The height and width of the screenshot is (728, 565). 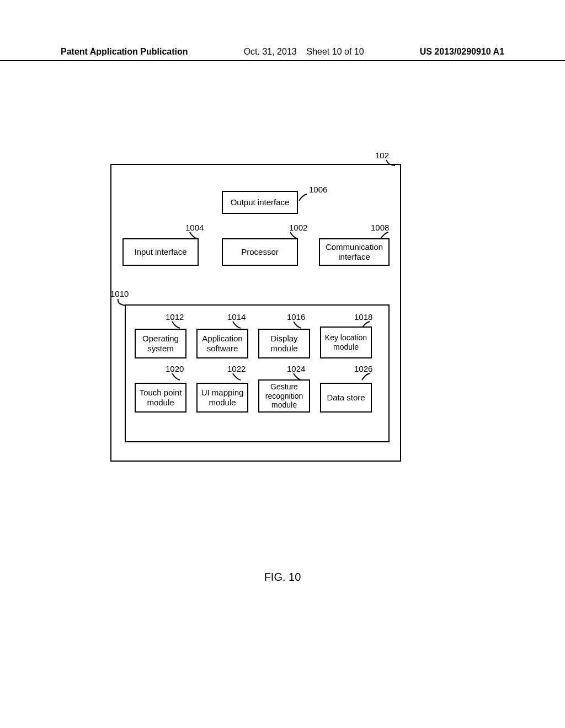 I want to click on application-software-box: Application software, so click(x=222, y=344).